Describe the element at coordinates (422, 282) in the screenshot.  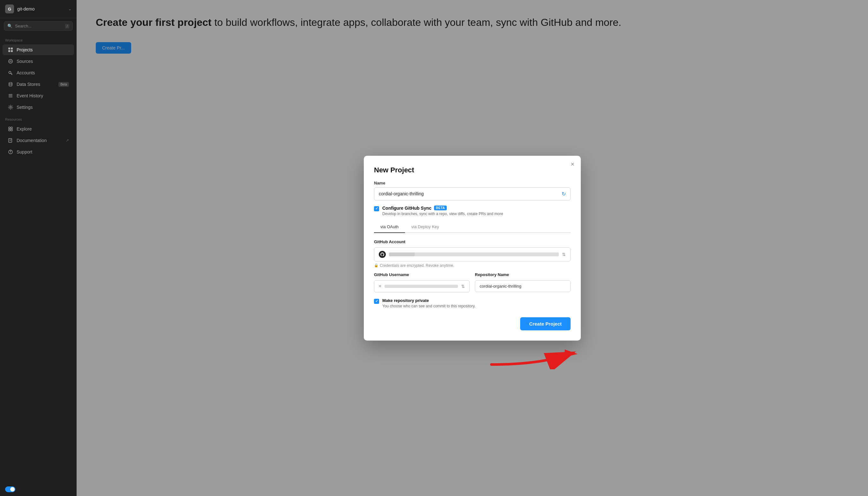
I see `github-username-group: GitHub Username ≡ ⇅` at that location.